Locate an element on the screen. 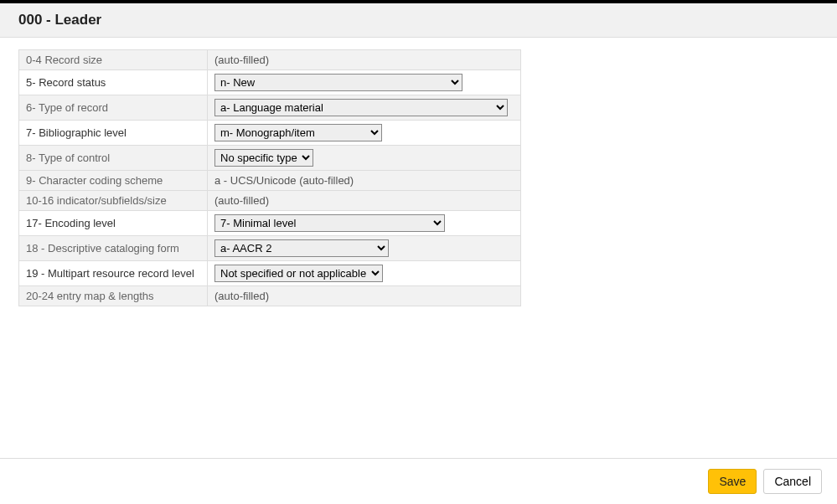  field-label: 17- Encoding level is located at coordinates (114, 224).